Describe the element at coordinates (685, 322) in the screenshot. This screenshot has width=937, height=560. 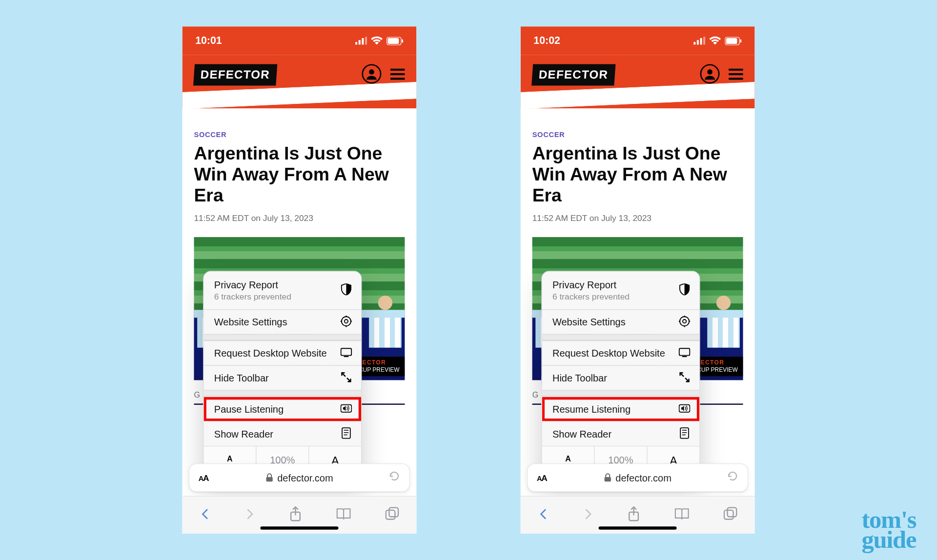
I see `gear-icon` at that location.